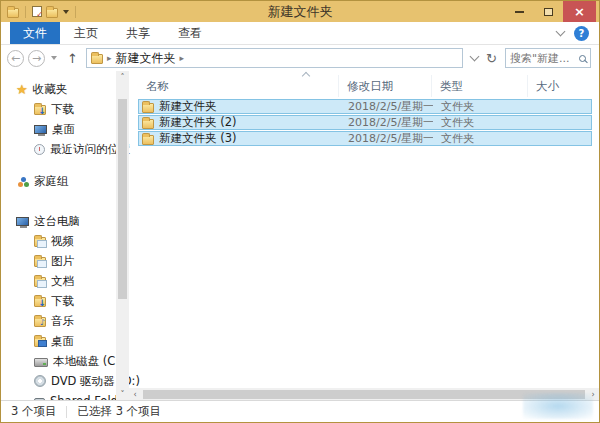 This screenshot has width=600, height=423. Describe the element at coordinates (40, 342) in the screenshot. I see `desktop-folder-icon` at that location.